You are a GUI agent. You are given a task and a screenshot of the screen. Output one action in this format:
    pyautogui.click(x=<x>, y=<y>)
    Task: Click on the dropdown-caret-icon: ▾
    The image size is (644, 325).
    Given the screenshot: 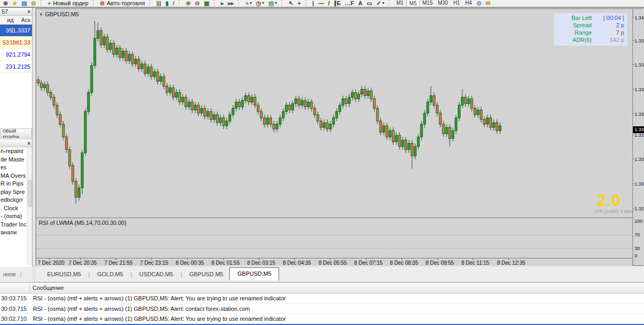 What is the action you would take?
    pyautogui.click(x=263, y=3)
    